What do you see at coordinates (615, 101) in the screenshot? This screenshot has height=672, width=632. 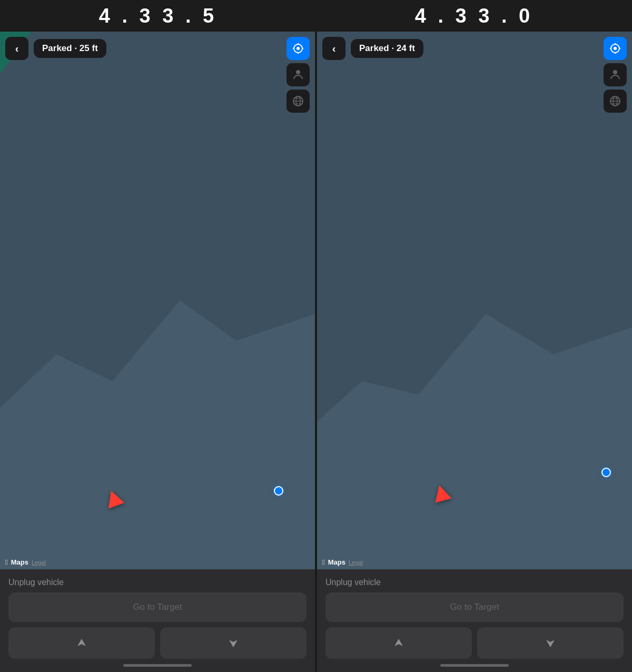 I see `right-globe-button` at bounding box center [615, 101].